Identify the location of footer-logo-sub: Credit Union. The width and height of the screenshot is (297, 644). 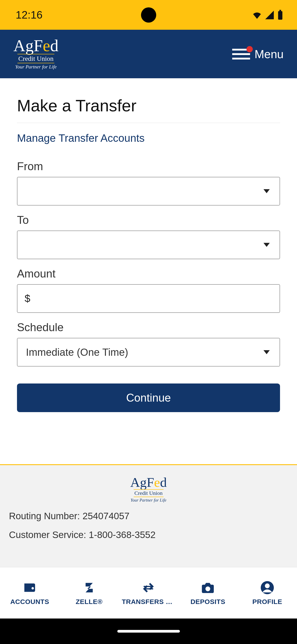
(149, 493).